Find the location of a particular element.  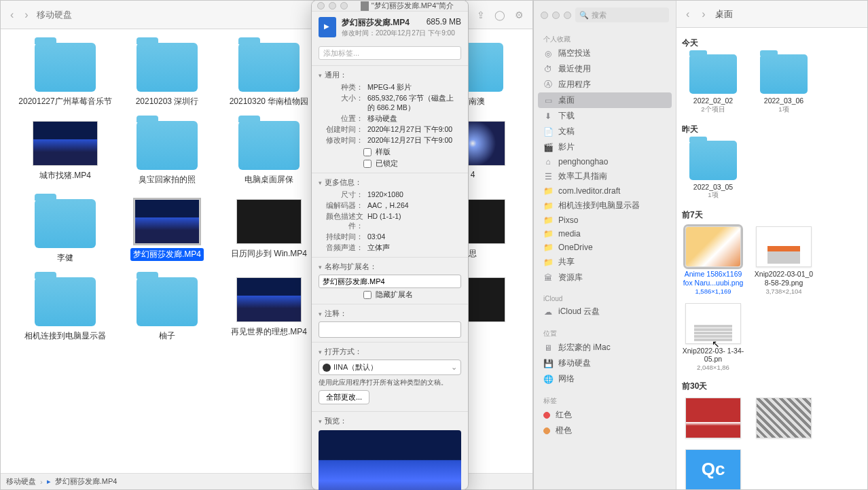

item-sublabel: 2个项目 is located at coordinates (713, 110).